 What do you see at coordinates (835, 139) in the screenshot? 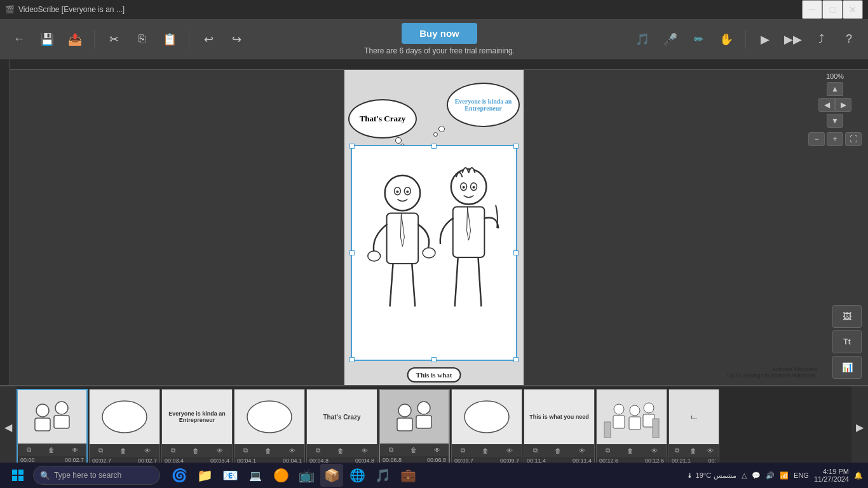
I see `zoom-in-button: +` at bounding box center [835, 139].